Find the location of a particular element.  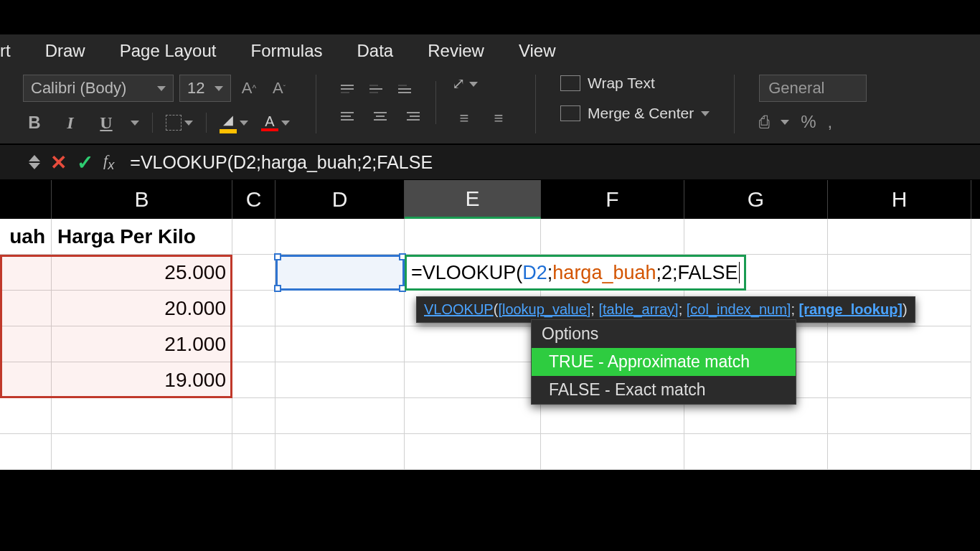

comma-button: , is located at coordinates (831, 122).